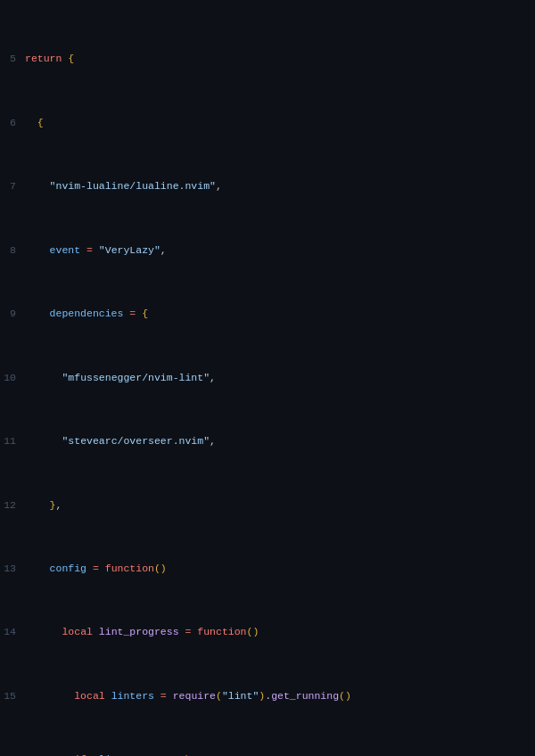  I want to click on line-8: 12 },, so click(268, 505).